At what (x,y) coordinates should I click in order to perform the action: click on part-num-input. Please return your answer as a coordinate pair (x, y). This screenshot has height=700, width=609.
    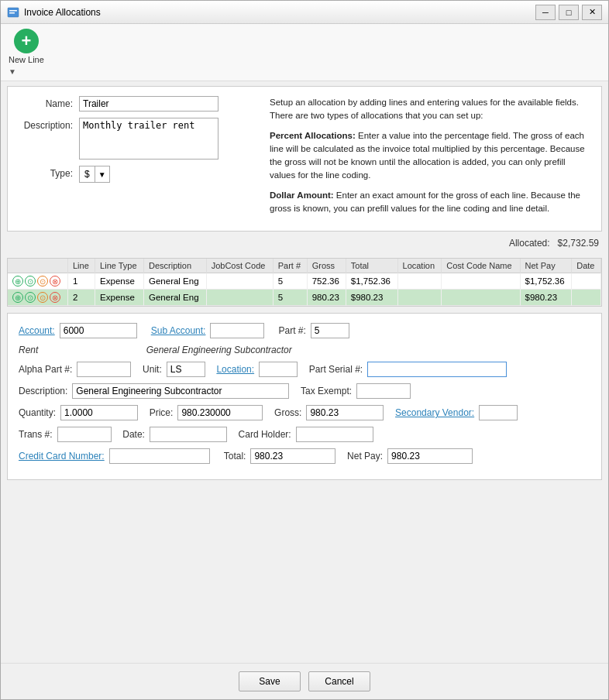
    Looking at the image, I should click on (330, 331).